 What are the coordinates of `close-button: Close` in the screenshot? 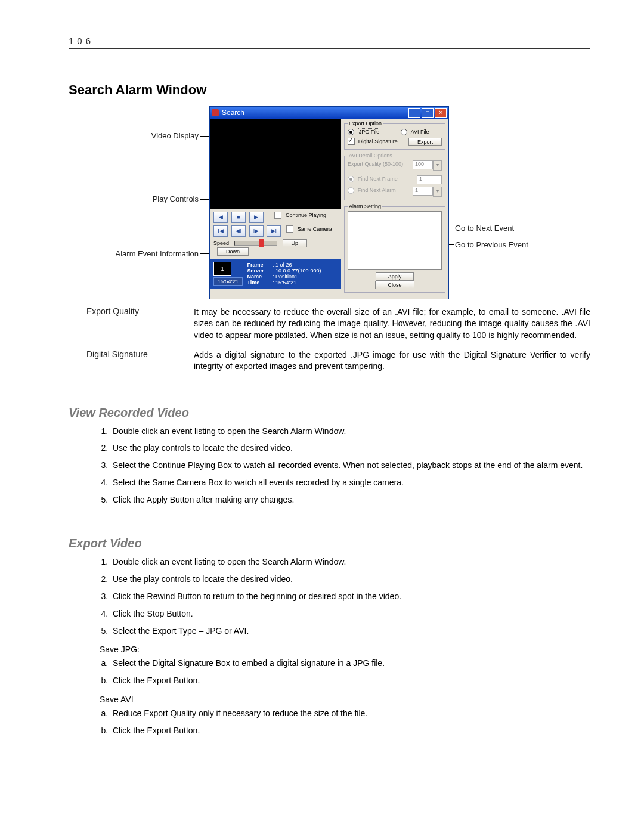 It's located at (395, 285).